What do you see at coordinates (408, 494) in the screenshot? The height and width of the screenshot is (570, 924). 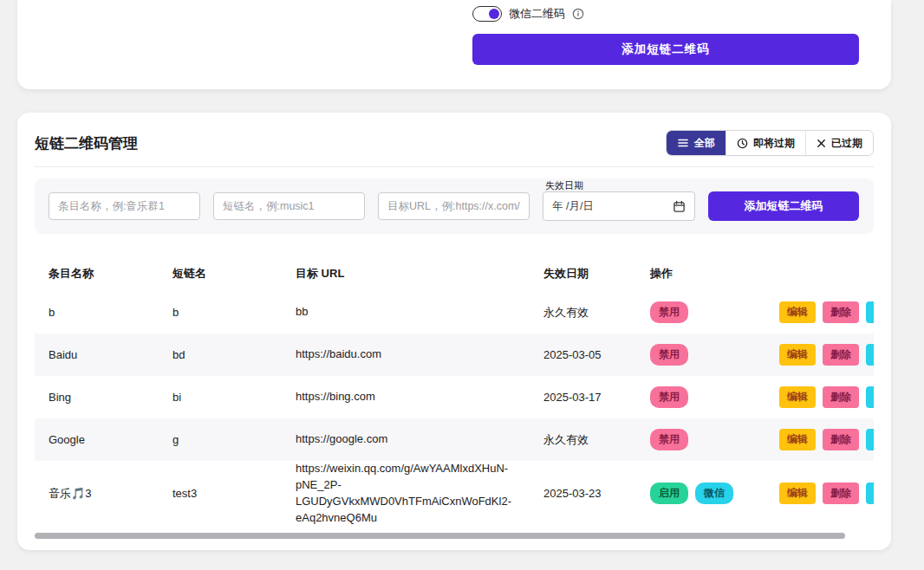 I see `url-text: https://weixin.qq.com/g/AwYAAMlxdXHuN-pN…` at bounding box center [408, 494].